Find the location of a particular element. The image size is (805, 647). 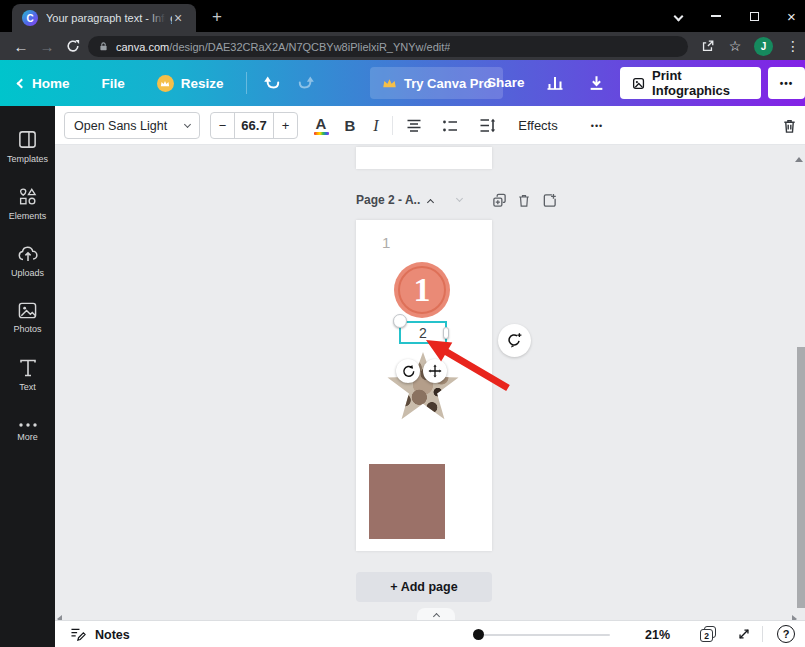

reload-button is located at coordinates (73, 46).